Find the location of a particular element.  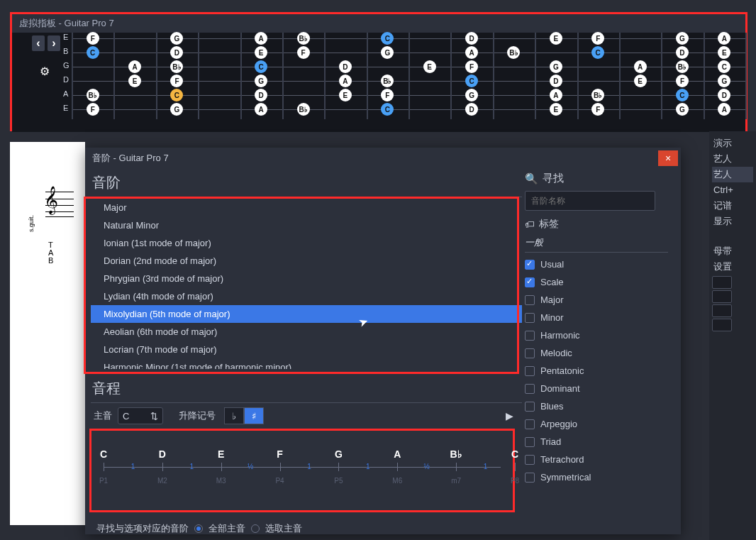

tag-item: Harmonic is located at coordinates (596, 335).